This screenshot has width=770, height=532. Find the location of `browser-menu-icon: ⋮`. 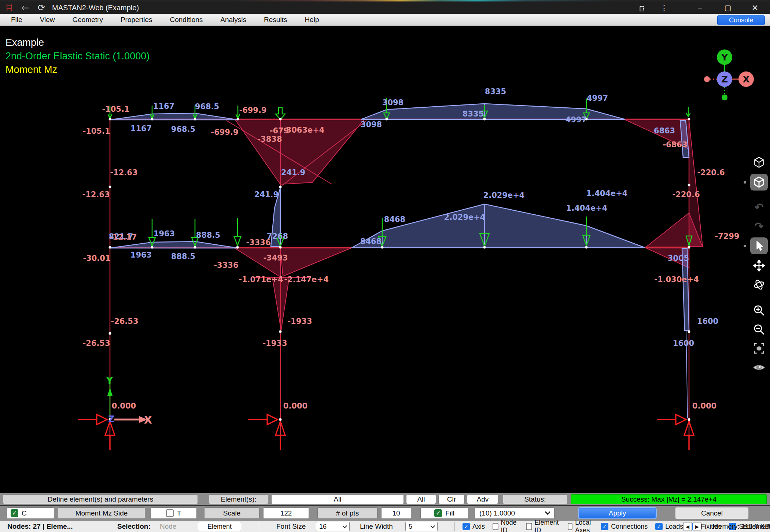

browser-menu-icon: ⋮ is located at coordinates (664, 8).